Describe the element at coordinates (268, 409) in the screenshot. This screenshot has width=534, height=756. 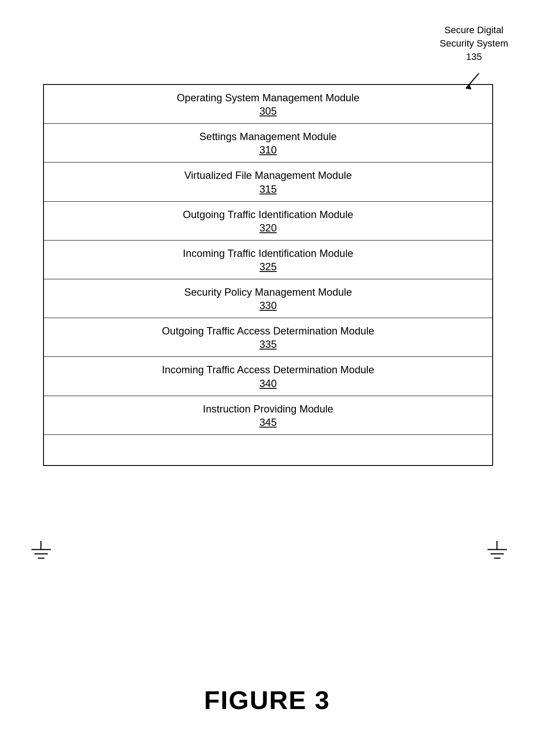
I see `module-name: Instruction Providing Module` at that location.